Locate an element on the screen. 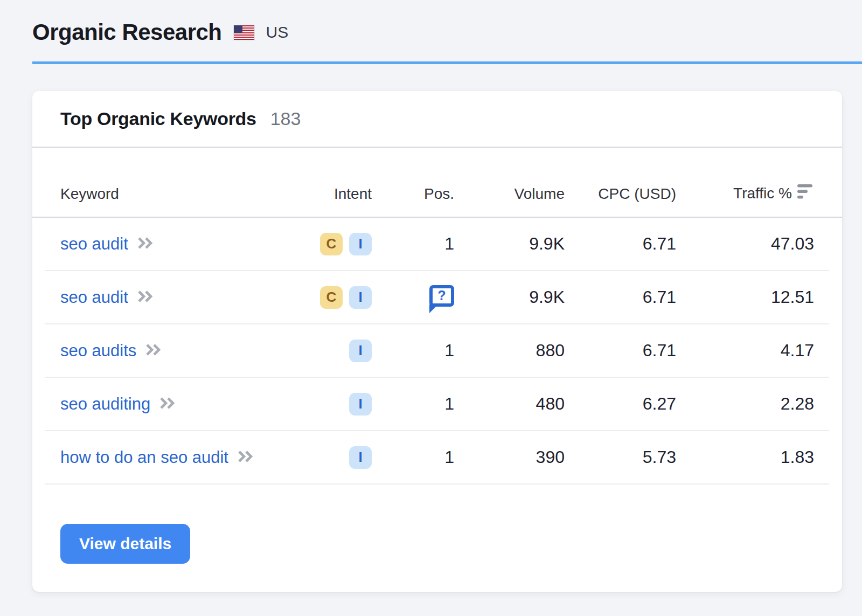 The image size is (862, 616). traffic-value: 1.83 is located at coordinates (745, 457).